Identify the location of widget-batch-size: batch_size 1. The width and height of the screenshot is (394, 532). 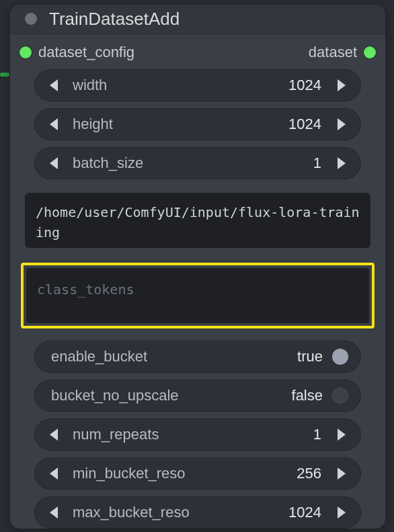
(198, 163).